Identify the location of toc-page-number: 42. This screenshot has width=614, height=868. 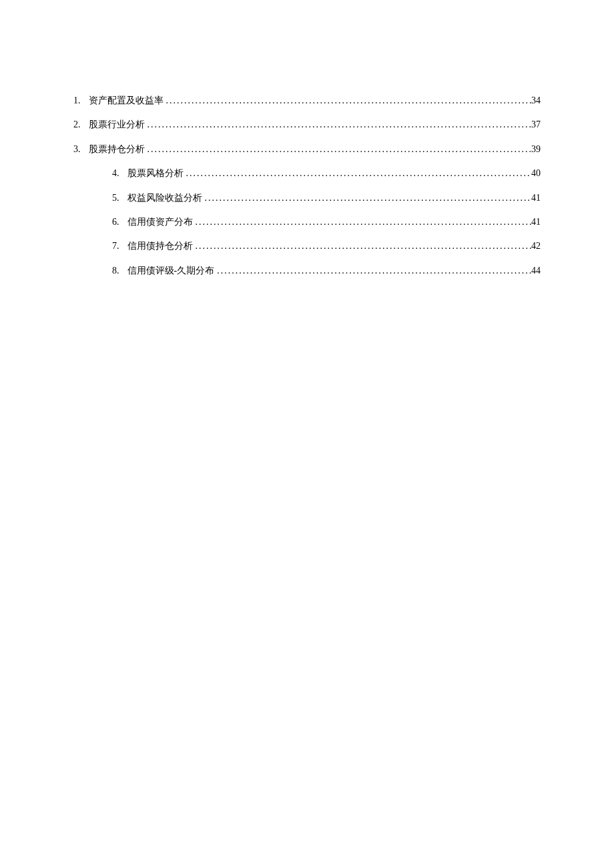
(536, 246).